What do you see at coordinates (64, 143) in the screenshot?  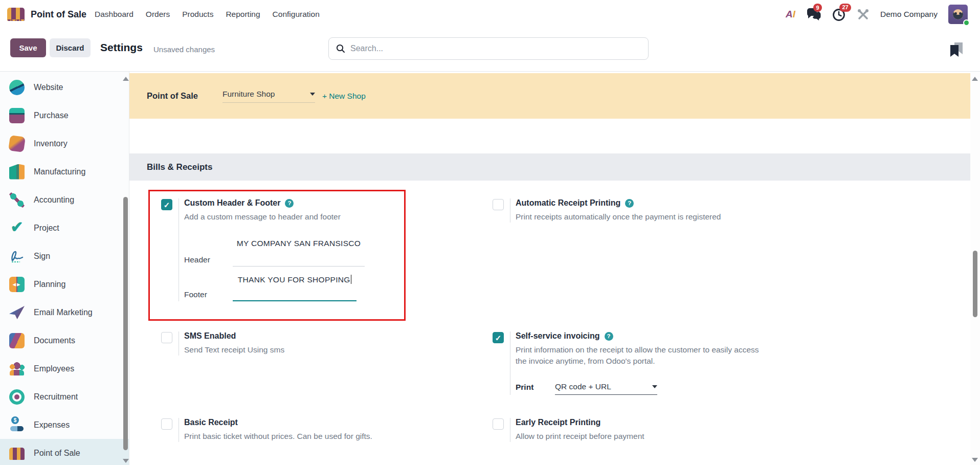 I see `sidebar-item-inventory: Inventory` at bounding box center [64, 143].